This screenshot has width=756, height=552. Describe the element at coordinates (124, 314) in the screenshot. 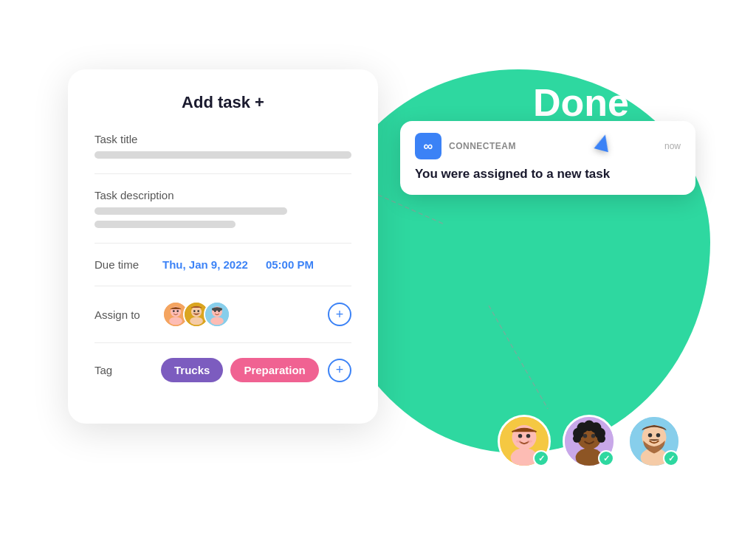

I see `assign-to-label: Assign to` at that location.